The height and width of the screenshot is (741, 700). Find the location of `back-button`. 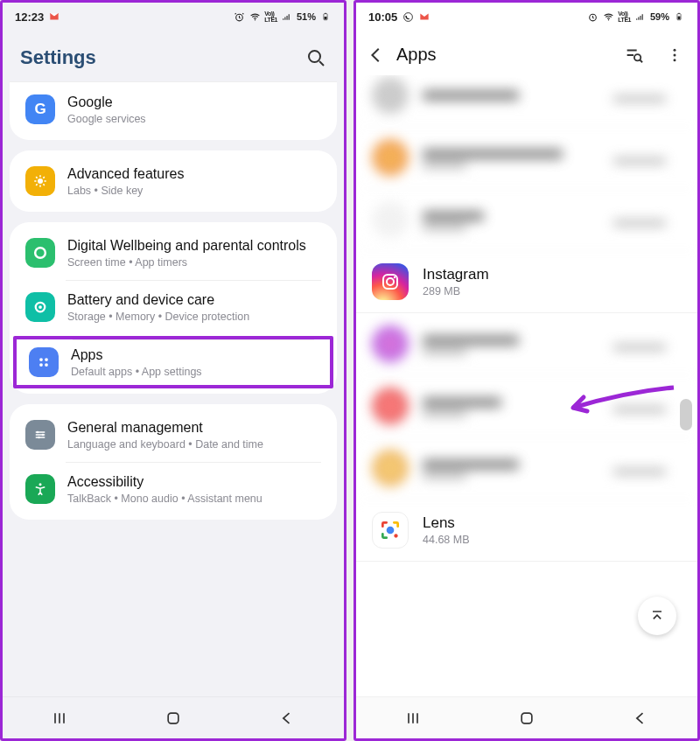

back-button is located at coordinates (376, 55).